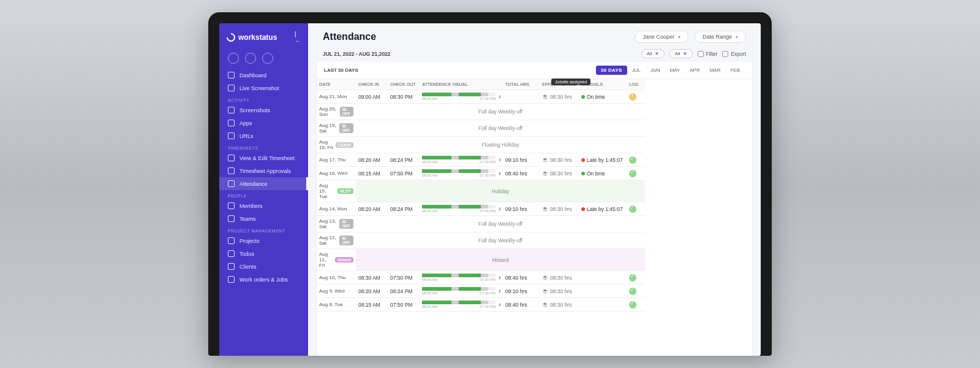 This screenshot has height=368, width=980. I want to click on date-cell: Aug 16, Wed, so click(336, 174).